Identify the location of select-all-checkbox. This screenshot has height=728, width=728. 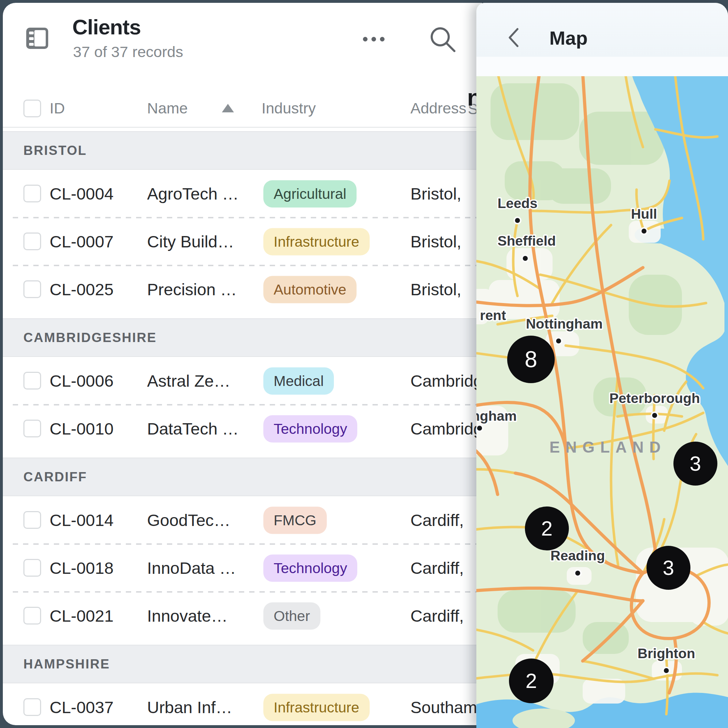
(32, 109).